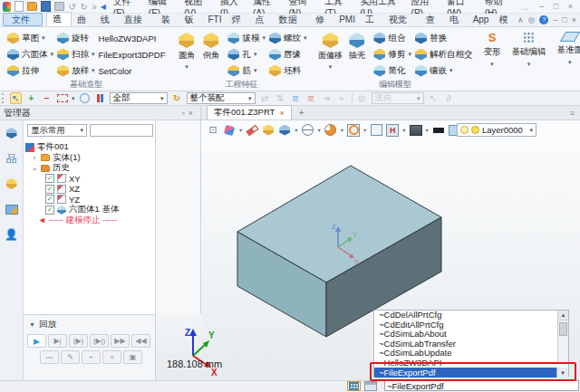 This screenshot has width=580, height=392. Describe the element at coordinates (178, 98) in the screenshot. I see `refresh-scope-icon: ↻` at that location.